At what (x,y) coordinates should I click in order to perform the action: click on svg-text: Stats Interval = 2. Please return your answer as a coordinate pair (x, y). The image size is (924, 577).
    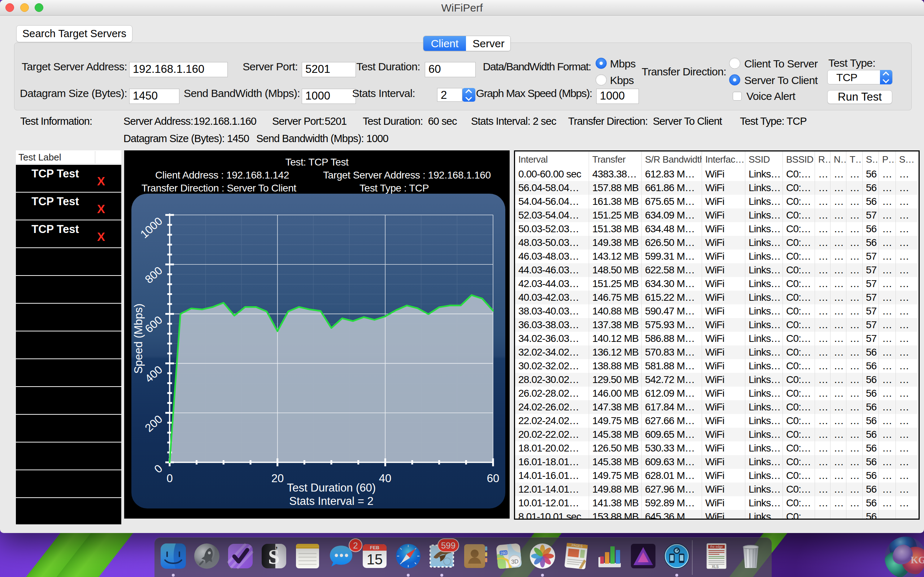
    Looking at the image, I should click on (331, 501).